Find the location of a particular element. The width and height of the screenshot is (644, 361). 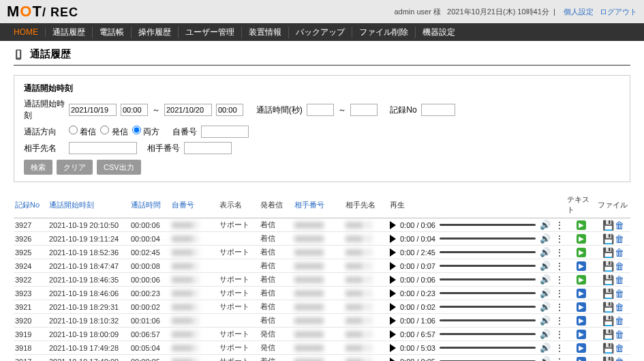

col-peernum: 相手番号 is located at coordinates (319, 205).